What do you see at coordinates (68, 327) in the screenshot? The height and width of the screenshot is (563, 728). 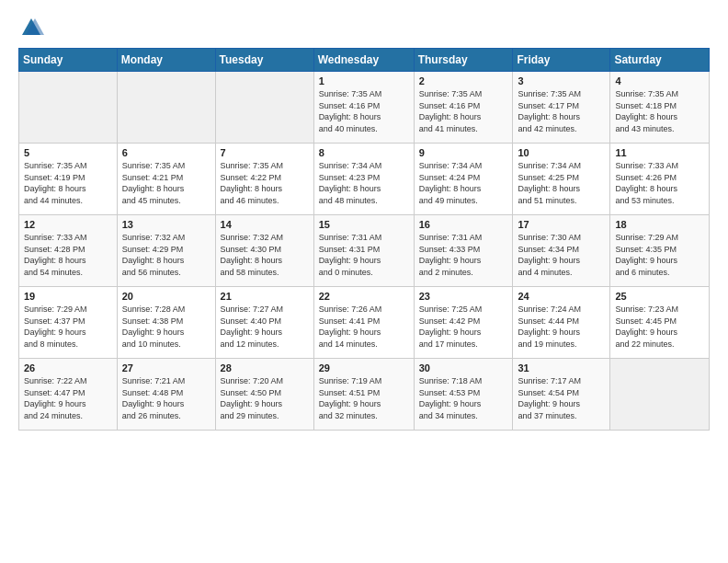 I see `day-info: Sunrise: 7:29 AM Sunset: 4:37 PM Dayligh…` at bounding box center [68, 327].